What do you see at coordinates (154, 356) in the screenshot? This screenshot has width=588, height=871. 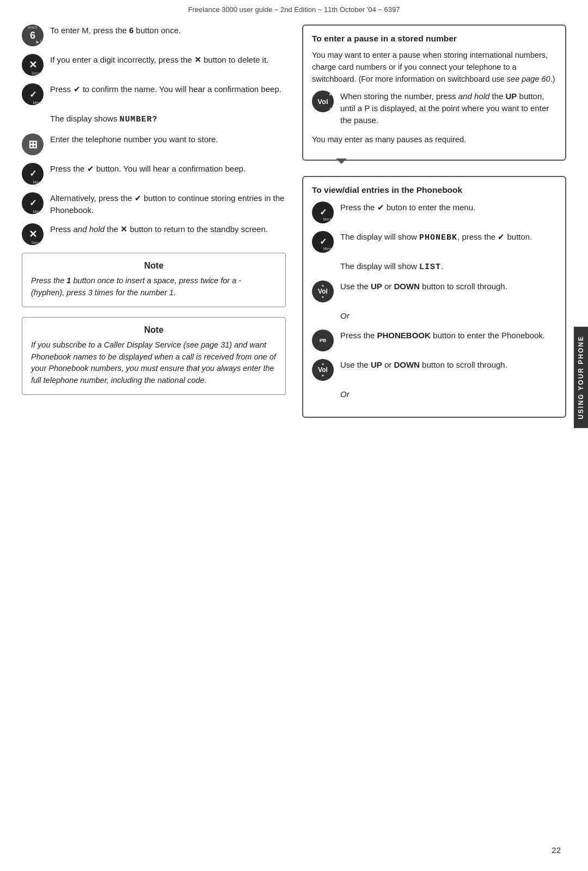 I see `note-box-2: Note If you subscribe to a Caller Displa…` at bounding box center [154, 356].